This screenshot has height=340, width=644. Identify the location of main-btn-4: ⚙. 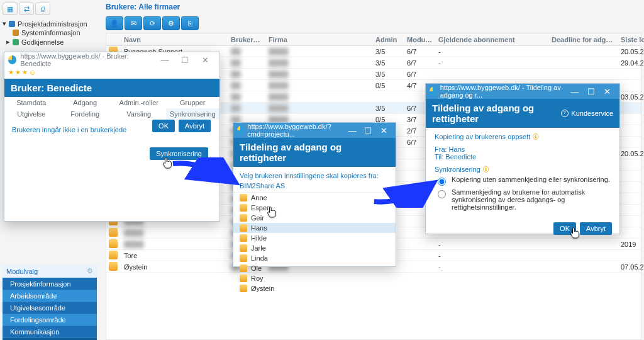
(171, 23).